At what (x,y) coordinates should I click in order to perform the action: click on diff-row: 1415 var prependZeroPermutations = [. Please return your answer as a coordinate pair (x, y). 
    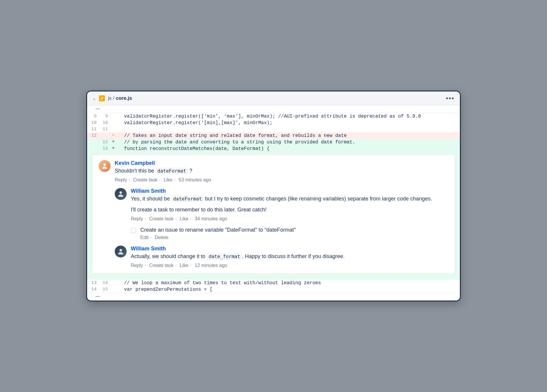
    Looking at the image, I should click on (274, 290).